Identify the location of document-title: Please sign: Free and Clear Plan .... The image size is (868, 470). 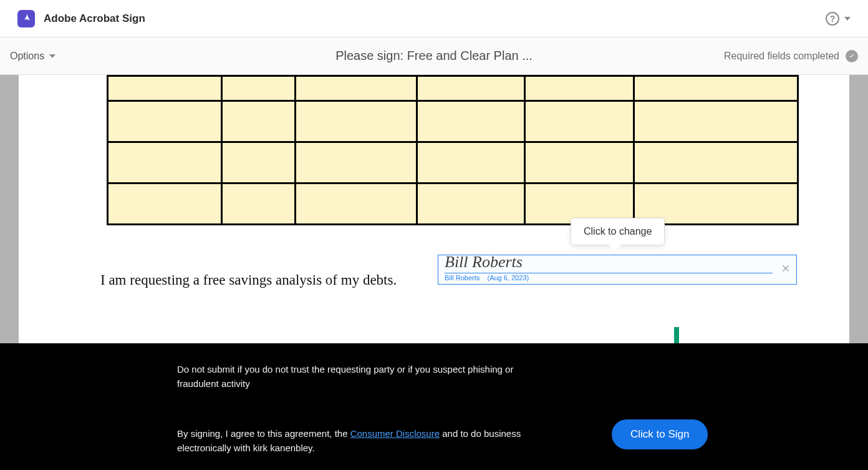
(434, 56).